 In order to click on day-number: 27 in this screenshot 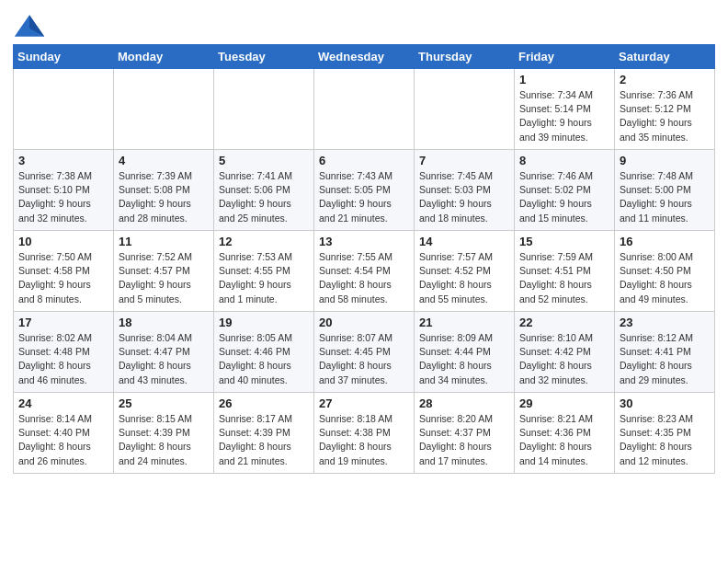, I will do `click(364, 403)`.